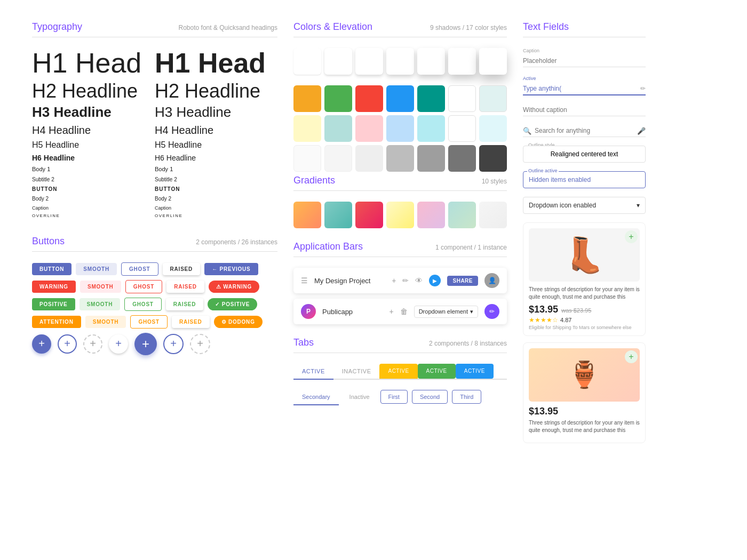 This screenshot has width=747, height=560. Describe the element at coordinates (584, 180) in the screenshot. I see `outline-active-input` at that location.